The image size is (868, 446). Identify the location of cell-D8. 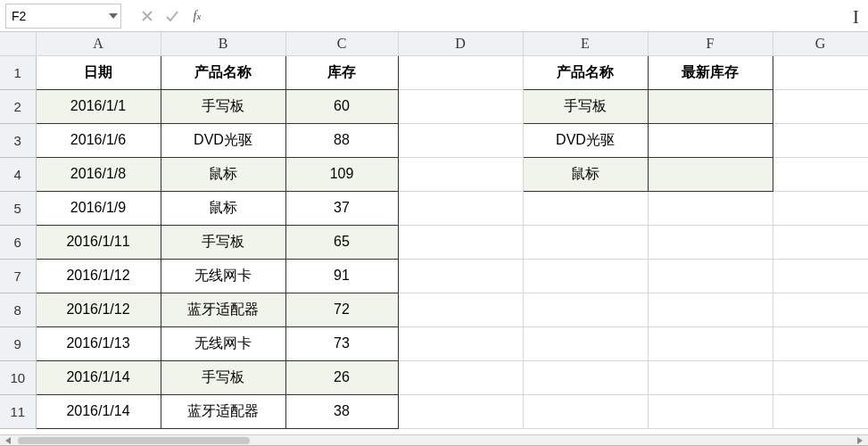
(460, 310).